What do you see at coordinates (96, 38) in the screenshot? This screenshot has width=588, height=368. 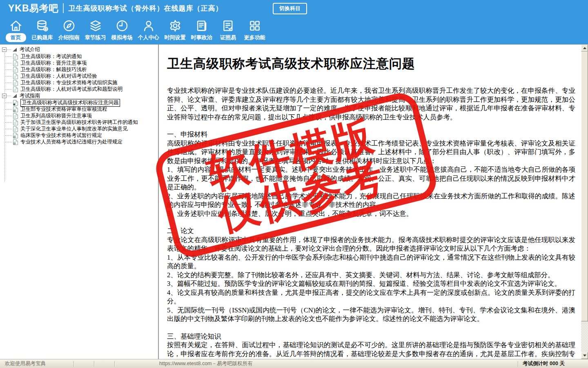 I see `toolbar-item-label: 章节练习` at bounding box center [96, 38].